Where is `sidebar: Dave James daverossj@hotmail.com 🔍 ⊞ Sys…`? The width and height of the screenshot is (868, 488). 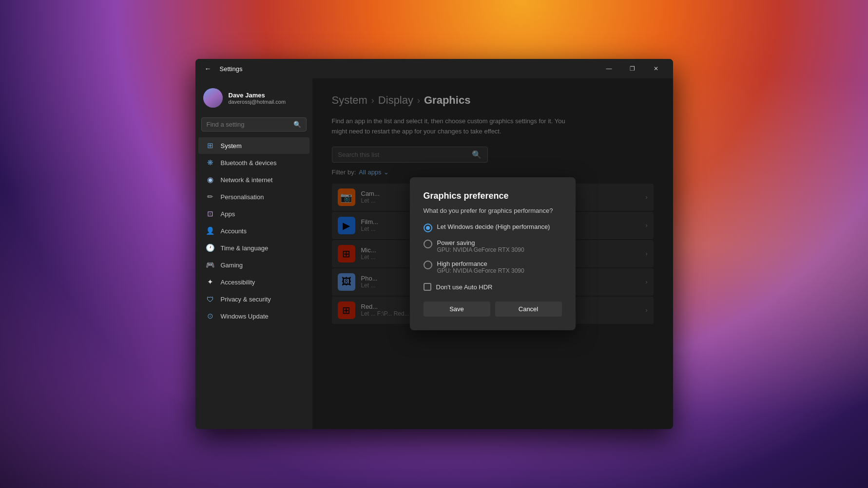 sidebar: Dave James daverossj@hotmail.com 🔍 ⊞ Sys… is located at coordinates (254, 254).